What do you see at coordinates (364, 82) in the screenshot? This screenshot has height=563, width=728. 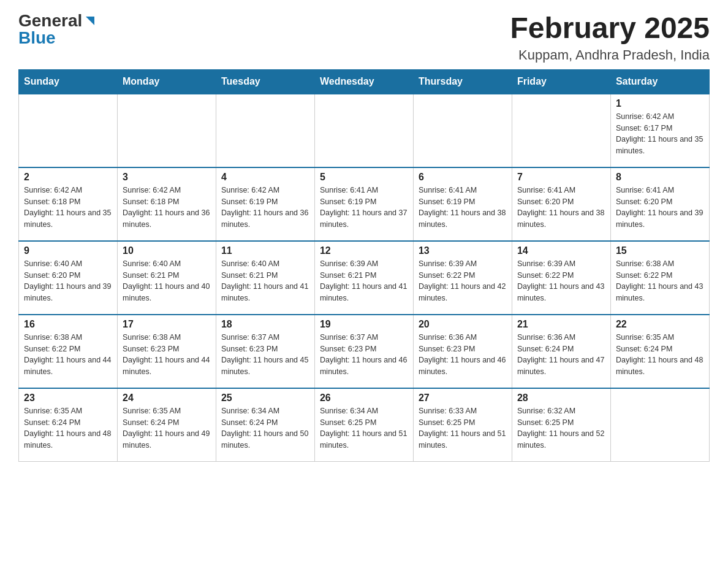 I see `weekday-header-wednesday: Wednesday` at bounding box center [364, 82].